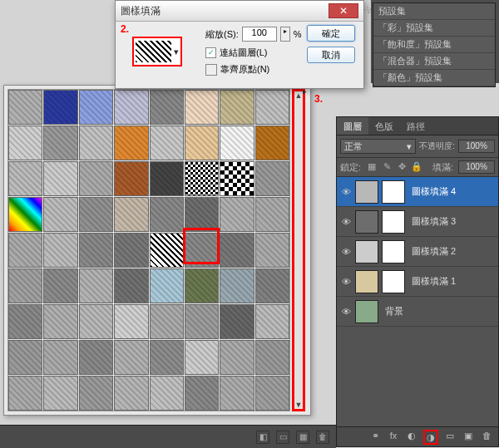 The image size is (499, 448). Describe the element at coordinates (384, 126) in the screenshot. I see `tab-channels: 色版` at that location.